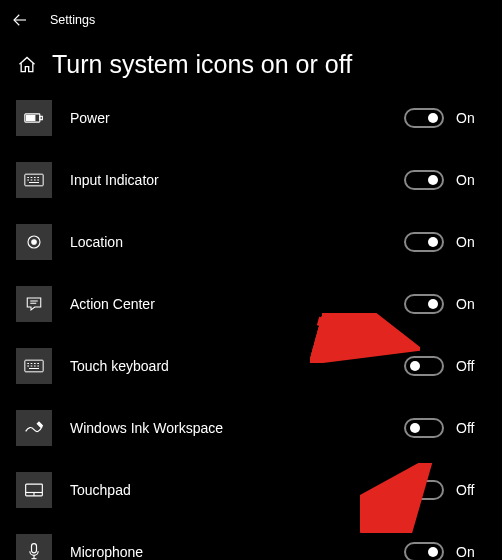 The image size is (502, 560). I want to click on row-touch-keyboard: Touch keyboard Off, so click(251, 366).